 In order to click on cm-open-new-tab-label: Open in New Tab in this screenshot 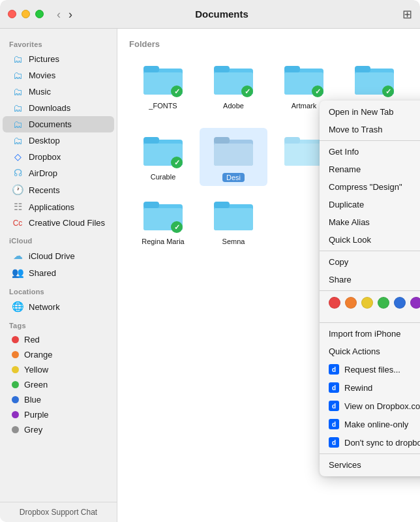, I will do `click(361, 112)`.